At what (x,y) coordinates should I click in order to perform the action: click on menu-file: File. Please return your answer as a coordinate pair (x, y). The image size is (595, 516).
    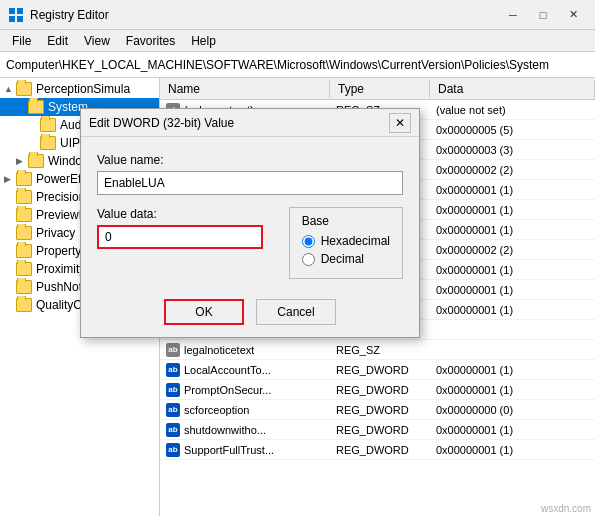
    Looking at the image, I should click on (22, 41).